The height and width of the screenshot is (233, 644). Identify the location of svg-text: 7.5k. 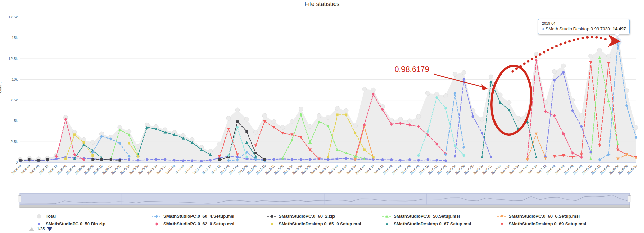
(14, 100).